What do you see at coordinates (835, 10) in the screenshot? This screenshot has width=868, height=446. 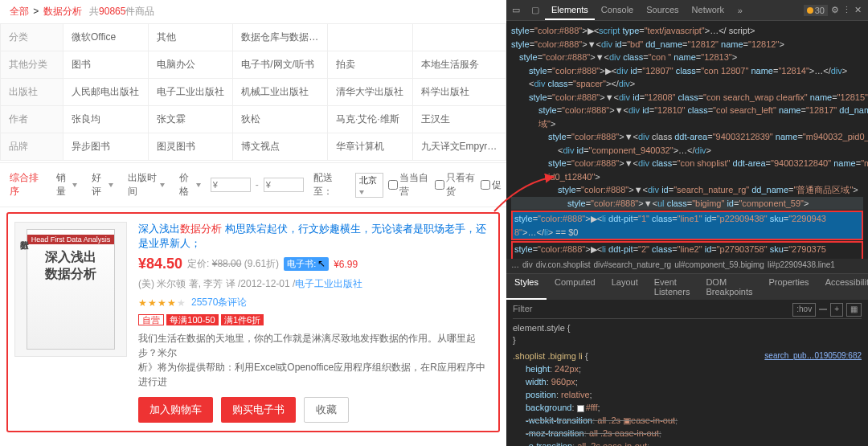 I see `gear-icon: ⚙` at bounding box center [835, 10].